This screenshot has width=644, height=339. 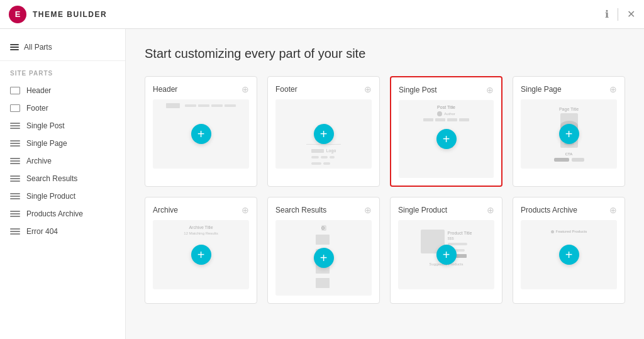 What do you see at coordinates (14, 47) in the screenshot?
I see `hamburger-icon` at bounding box center [14, 47].